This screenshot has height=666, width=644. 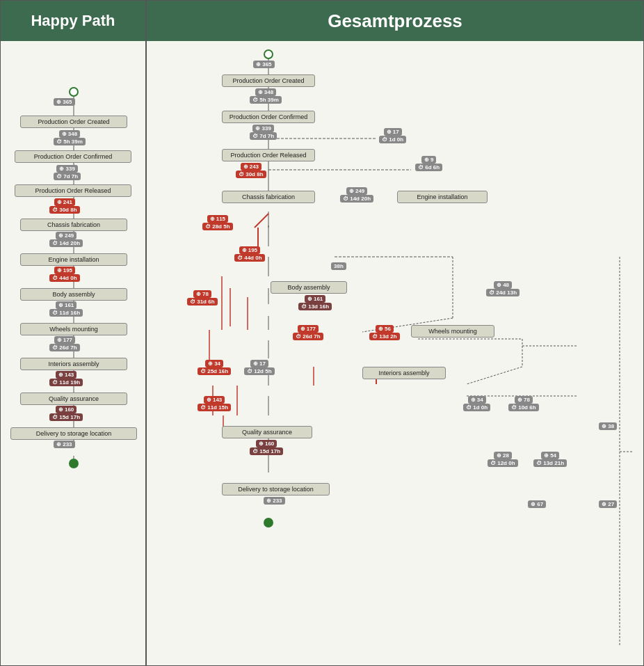 I want to click on left-end-circle, so click(x=74, y=463).